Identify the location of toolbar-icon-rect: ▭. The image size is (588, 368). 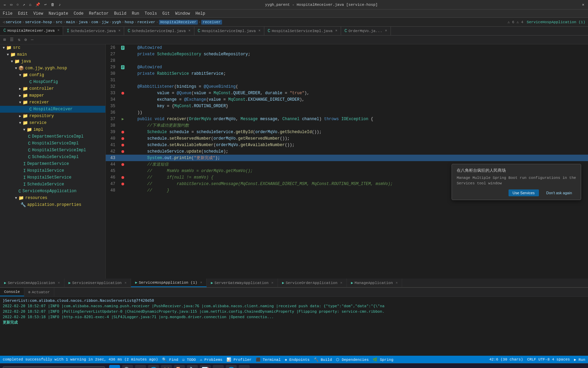
(12, 5).